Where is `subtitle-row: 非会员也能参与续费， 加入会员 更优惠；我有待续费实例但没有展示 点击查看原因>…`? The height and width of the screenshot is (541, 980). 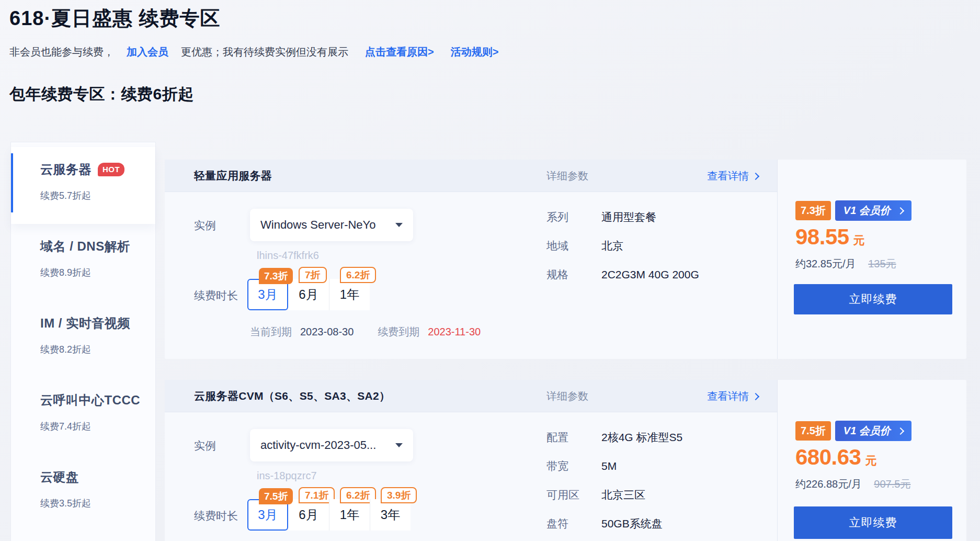 subtitle-row: 非会员也能参与续费， 加入会员 更优惠；我有待续费实例但没有展示 点击查看原因>… is located at coordinates (254, 52).